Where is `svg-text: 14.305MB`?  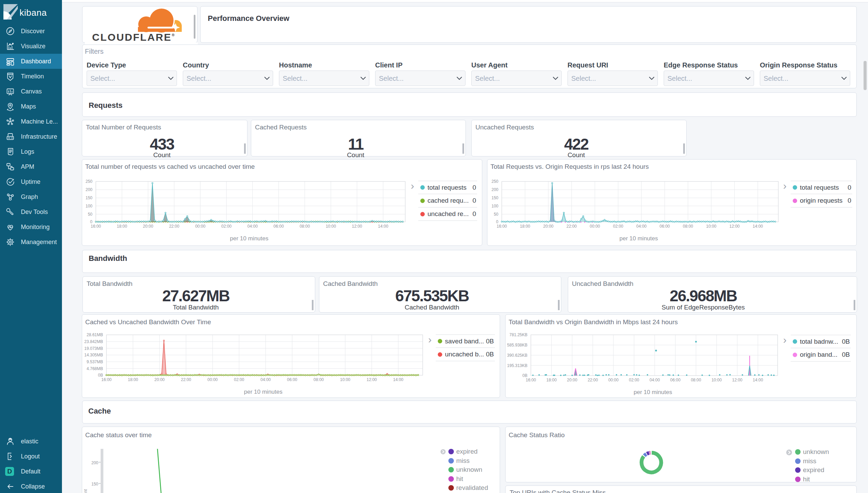
svg-text: 14.305MB is located at coordinates (94, 355).